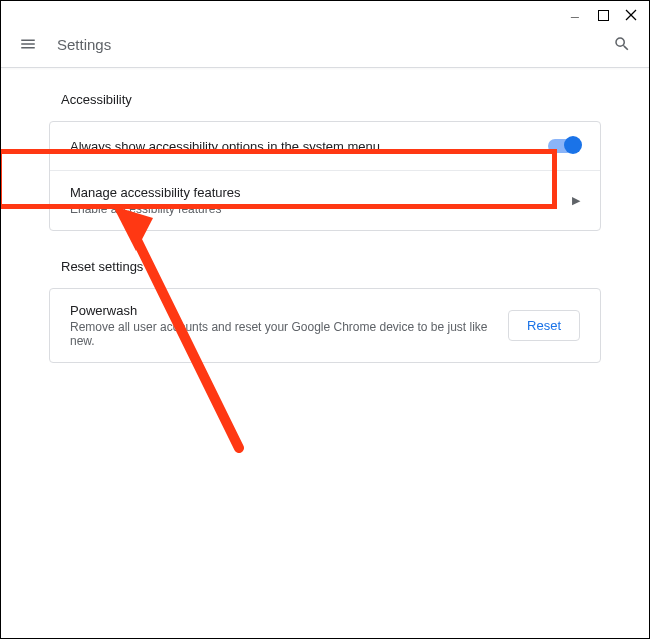  What do you see at coordinates (576, 200) in the screenshot?
I see `chevron-right-icon: ▶` at bounding box center [576, 200].